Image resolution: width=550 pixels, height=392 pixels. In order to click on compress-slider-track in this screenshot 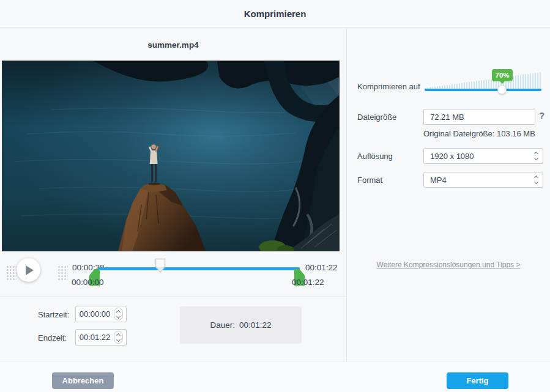, I will do `click(483, 90)`.